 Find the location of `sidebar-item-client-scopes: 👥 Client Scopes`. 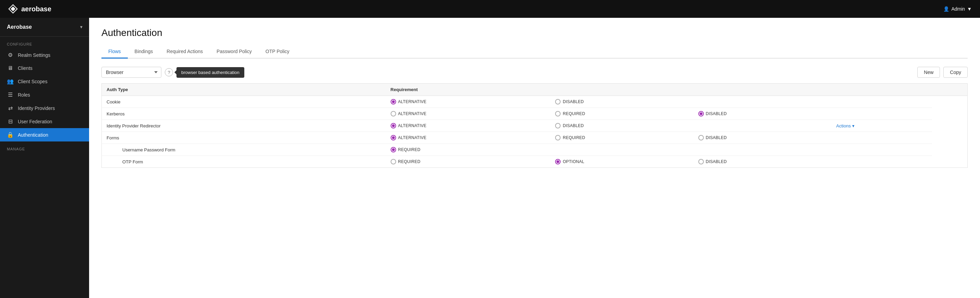

sidebar-item-client-scopes: 👥 Client Scopes is located at coordinates (45, 81).